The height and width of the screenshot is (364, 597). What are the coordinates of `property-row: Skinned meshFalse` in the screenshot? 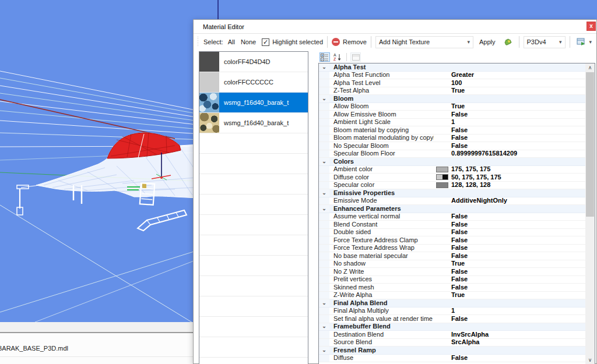 It's located at (452, 288).